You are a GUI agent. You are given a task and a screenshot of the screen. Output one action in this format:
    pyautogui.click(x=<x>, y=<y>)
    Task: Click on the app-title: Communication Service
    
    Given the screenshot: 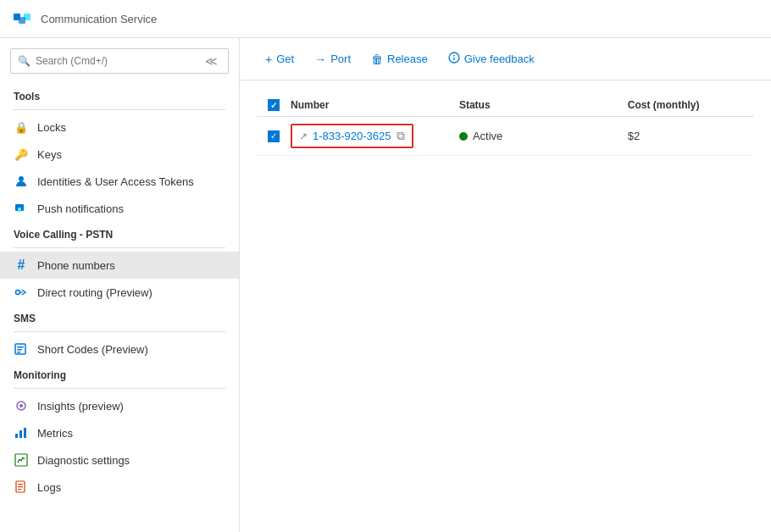 What is the action you would take?
    pyautogui.click(x=98, y=19)
    